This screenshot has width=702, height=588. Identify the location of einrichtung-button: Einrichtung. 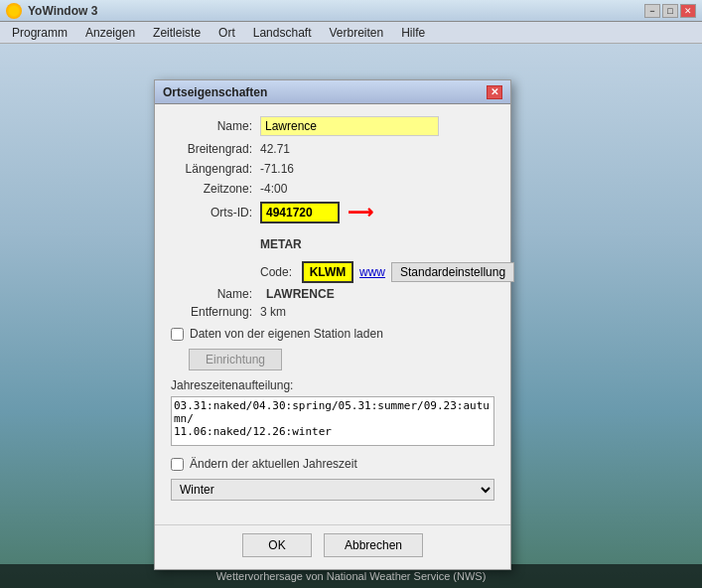
(235, 360).